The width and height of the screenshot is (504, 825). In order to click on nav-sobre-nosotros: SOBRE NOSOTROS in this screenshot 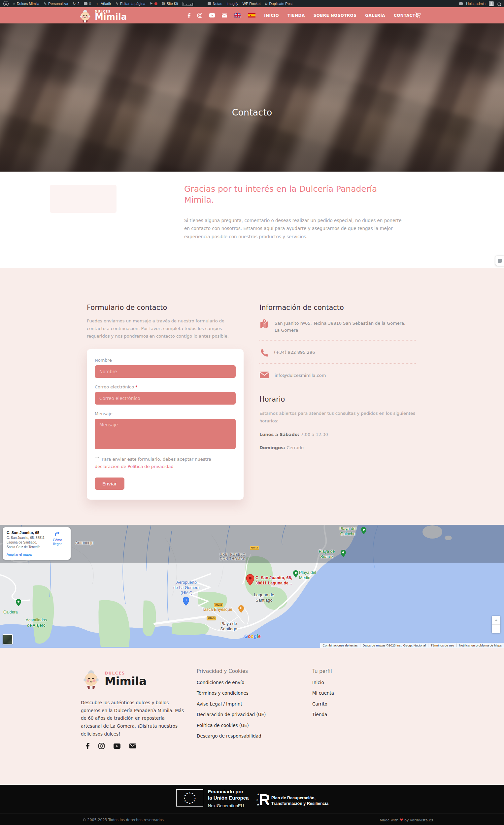, I will do `click(335, 15)`.